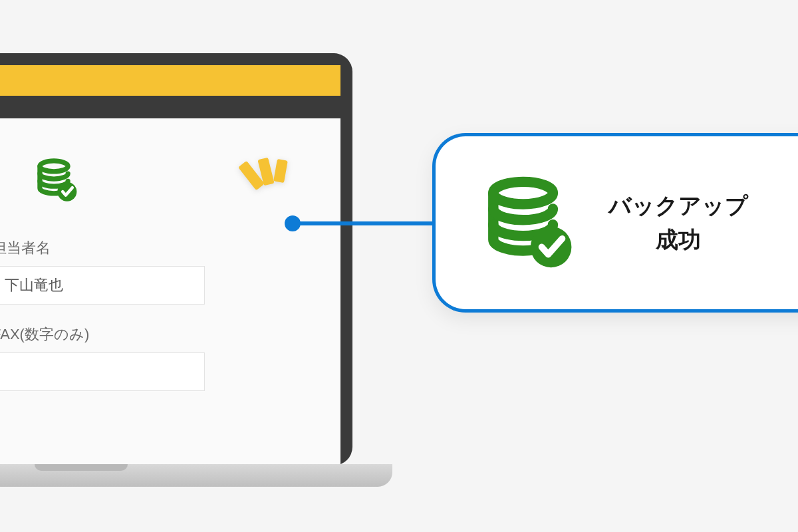  What do you see at coordinates (157, 334) in the screenshot?
I see `fax-label: FAX(数字のみ)` at bounding box center [157, 334].